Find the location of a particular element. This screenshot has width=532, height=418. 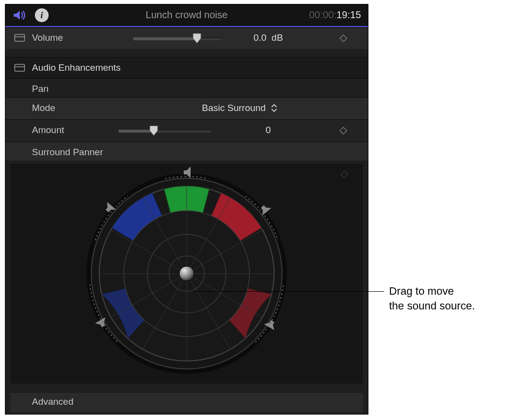

timecode-dim: 00:00: is located at coordinates (323, 15).